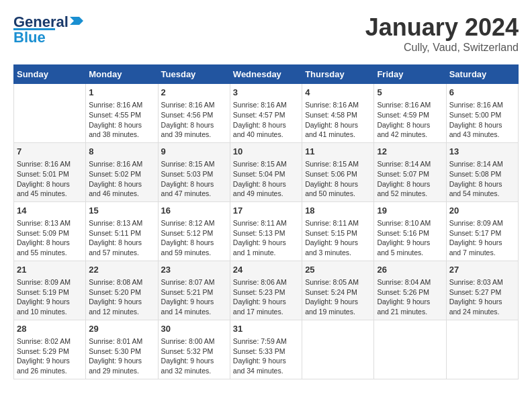  I want to click on cell-text: Sunset: 5:33 PM, so click(266, 352).